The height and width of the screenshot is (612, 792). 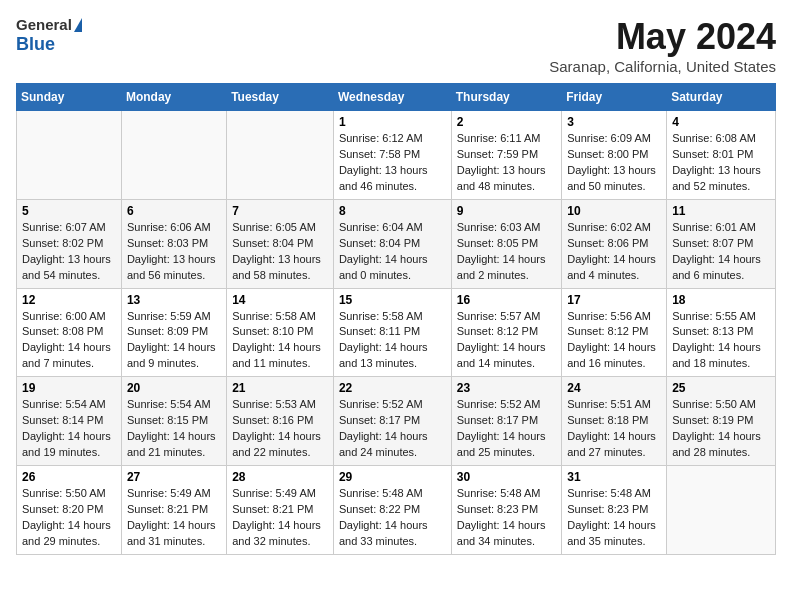 I want to click on table-row: 27 Sunrise: 5:49 AM Sunset: 8:21 PM Dayl…, so click(x=174, y=510).